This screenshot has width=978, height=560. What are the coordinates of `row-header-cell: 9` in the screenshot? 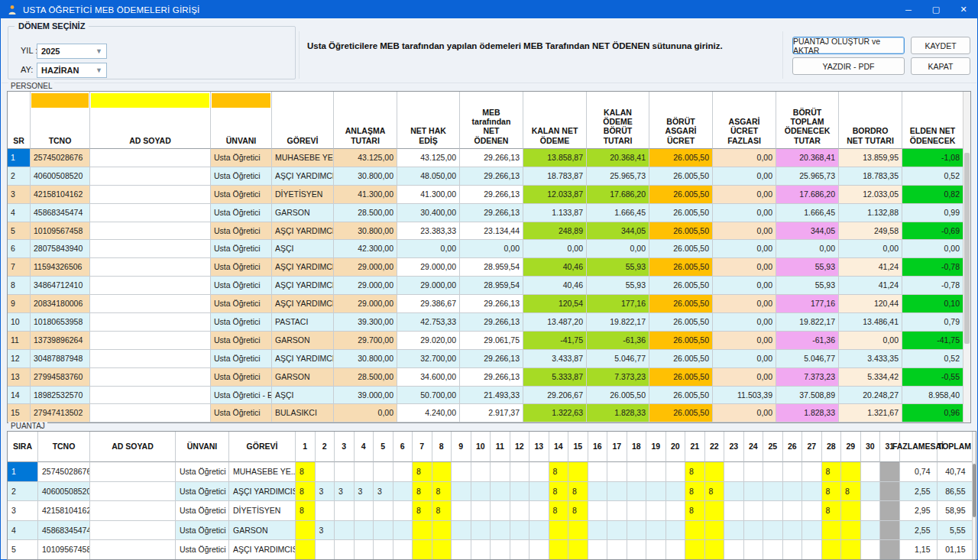 It's located at (19, 304).